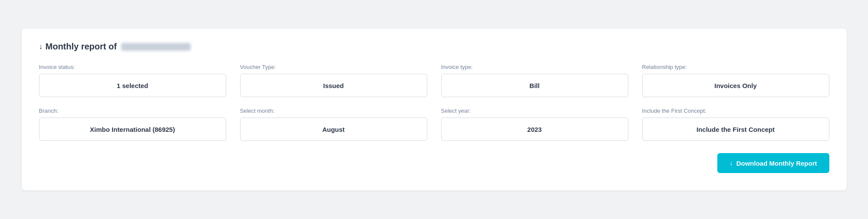 The width and height of the screenshot is (868, 219). I want to click on dropdown-voucher-type: Issued, so click(333, 85).